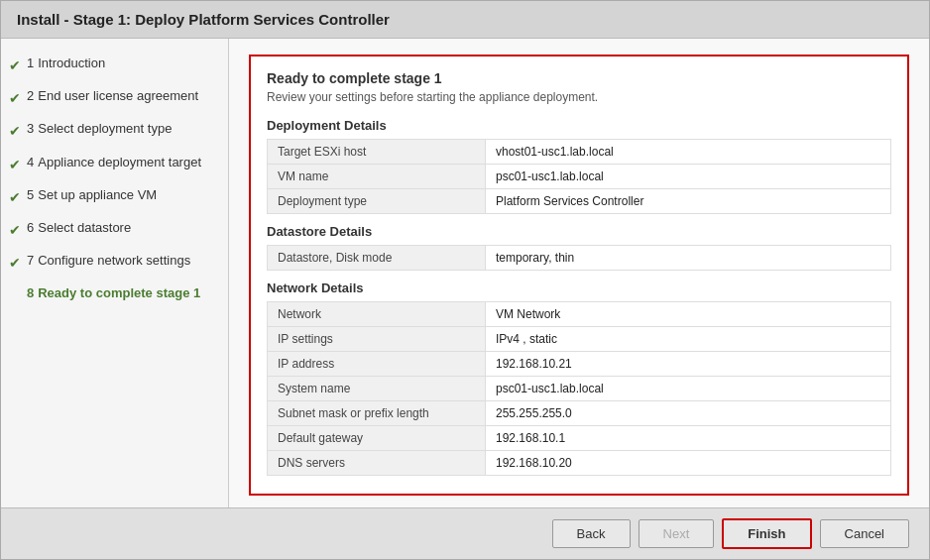 The image size is (930, 560). I want to click on sidebar-num-8: 8, so click(30, 293).